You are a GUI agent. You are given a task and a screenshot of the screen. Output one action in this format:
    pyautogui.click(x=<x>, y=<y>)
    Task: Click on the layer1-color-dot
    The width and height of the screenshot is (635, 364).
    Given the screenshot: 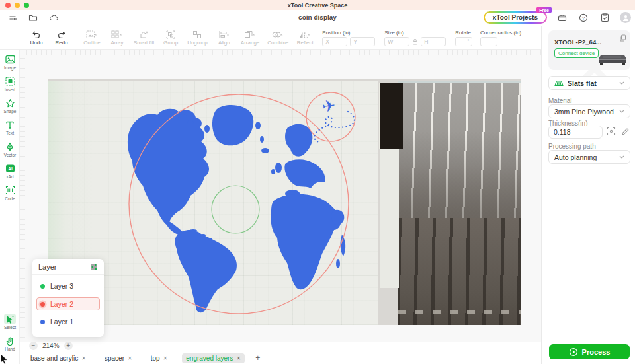 What is the action you would take?
    pyautogui.click(x=42, y=322)
    